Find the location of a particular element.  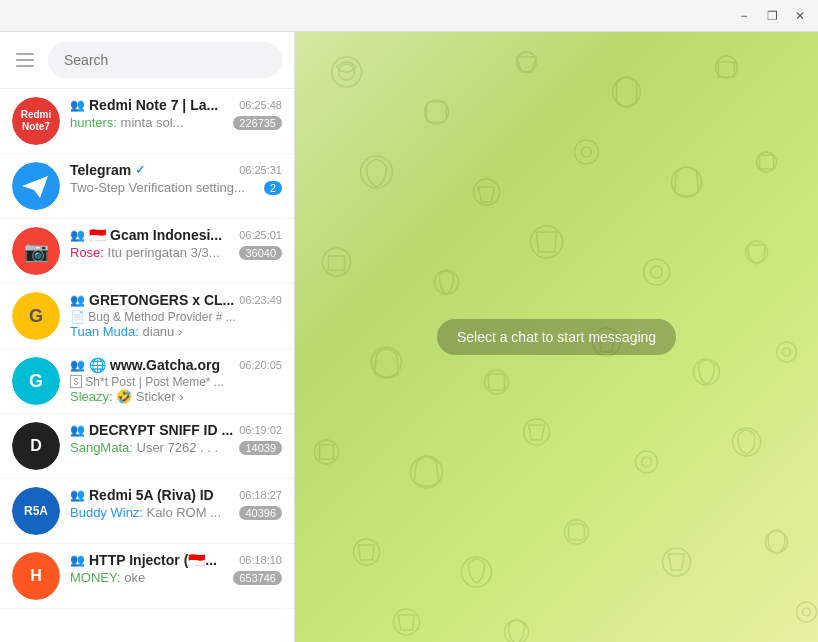

avatar: R5A is located at coordinates (36, 511).